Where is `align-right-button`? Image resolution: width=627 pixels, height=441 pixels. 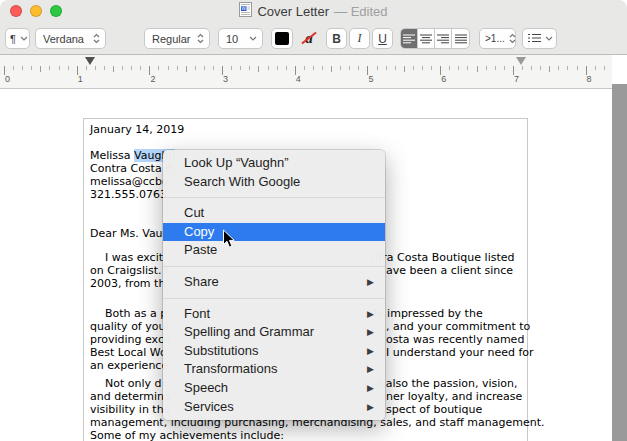 align-right-button is located at coordinates (444, 38).